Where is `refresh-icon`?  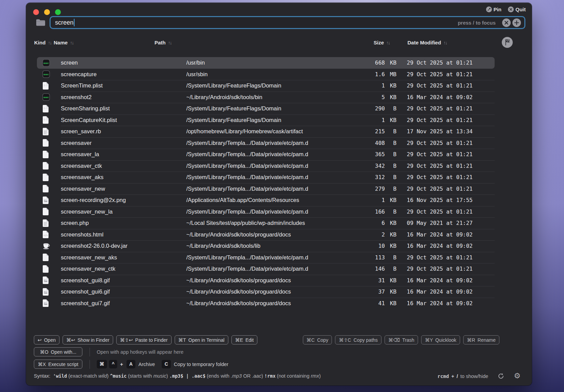 refresh-icon is located at coordinates (501, 376).